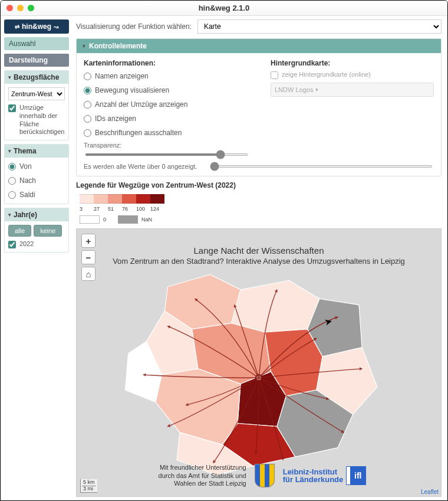  I want to click on legend-labels: 3 27 51 76 100 124, so click(122, 209).